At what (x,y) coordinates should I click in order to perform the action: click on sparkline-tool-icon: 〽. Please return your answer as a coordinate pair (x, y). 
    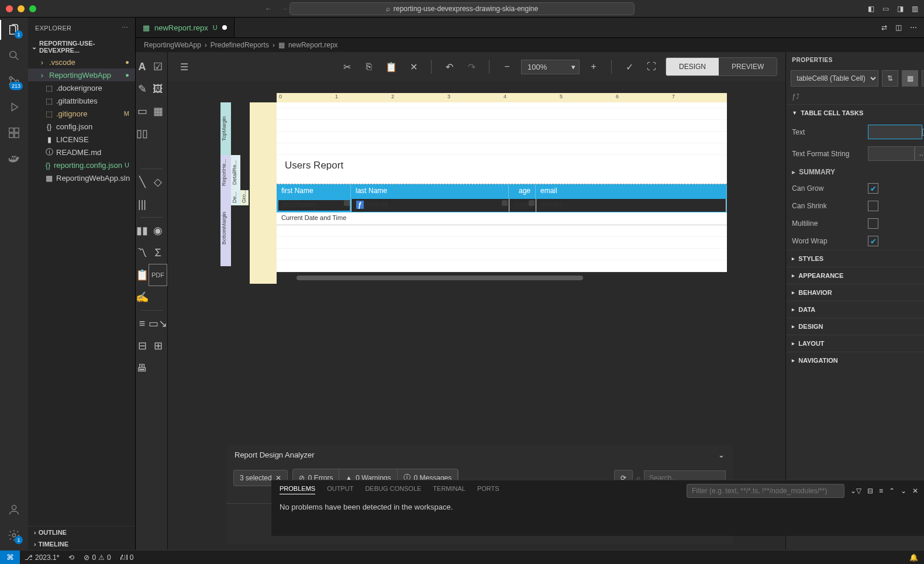
    Looking at the image, I should click on (142, 253).